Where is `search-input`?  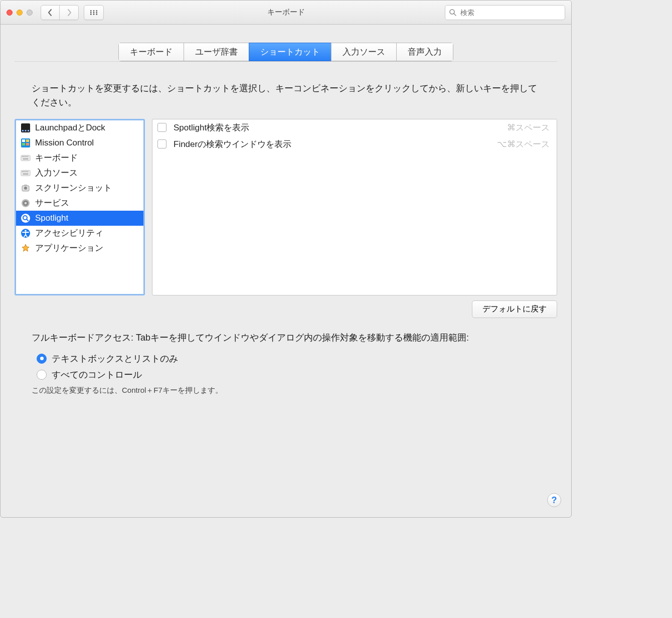
search-input is located at coordinates (505, 13).